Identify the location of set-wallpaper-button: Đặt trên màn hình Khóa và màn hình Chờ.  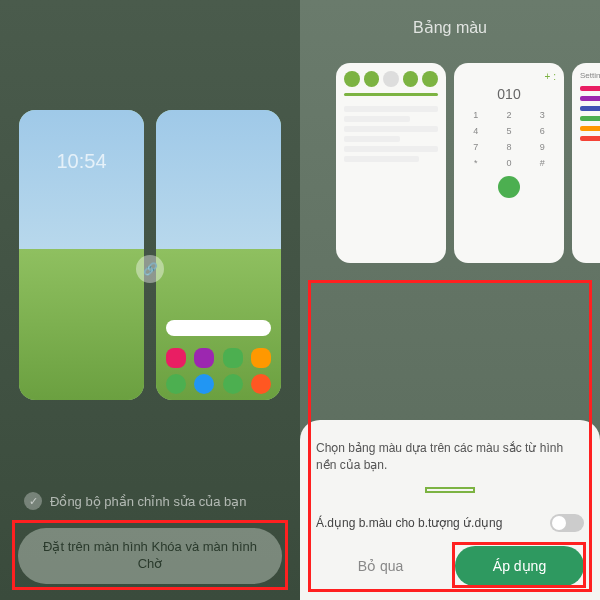
(150, 556).